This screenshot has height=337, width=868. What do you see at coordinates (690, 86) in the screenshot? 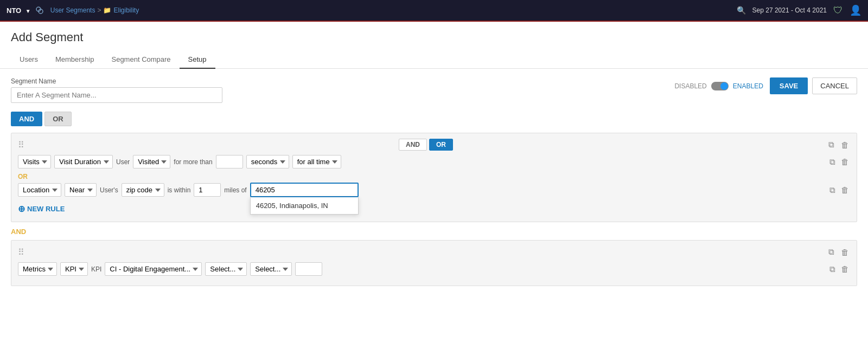
I see `disabled-label: DISABLED` at bounding box center [690, 86].